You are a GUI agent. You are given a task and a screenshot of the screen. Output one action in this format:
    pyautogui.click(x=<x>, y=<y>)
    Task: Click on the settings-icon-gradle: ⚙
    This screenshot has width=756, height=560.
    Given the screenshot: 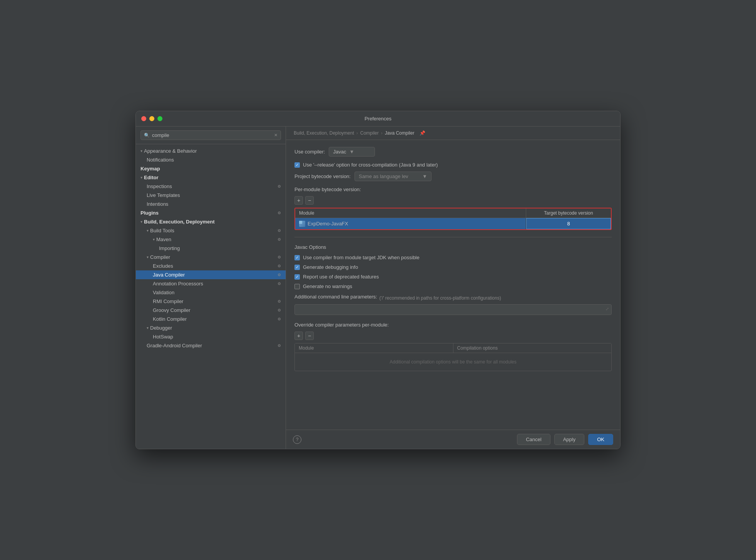 What is the action you would take?
    pyautogui.click(x=279, y=345)
    